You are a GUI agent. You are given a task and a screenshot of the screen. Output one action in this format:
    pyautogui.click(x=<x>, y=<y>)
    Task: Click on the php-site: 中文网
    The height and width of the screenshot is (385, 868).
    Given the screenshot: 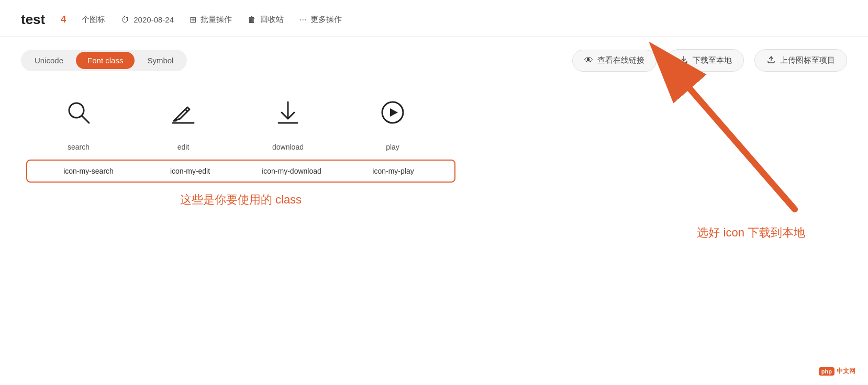 What is the action you would take?
    pyautogui.click(x=846, y=371)
    